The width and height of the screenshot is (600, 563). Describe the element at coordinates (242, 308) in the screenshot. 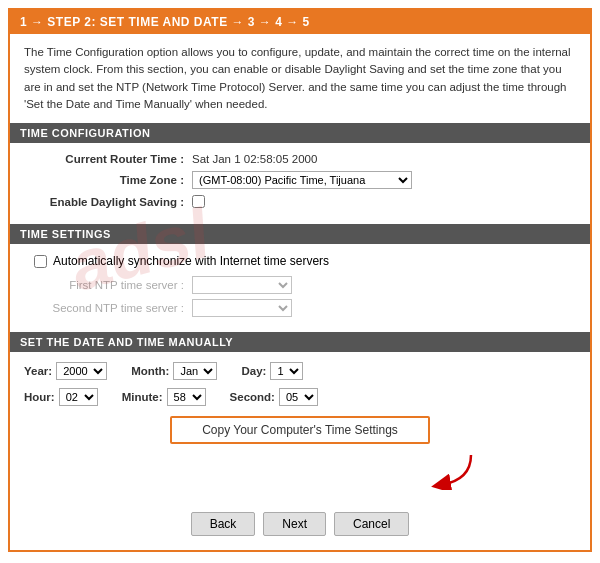

I see `second-ntp-select` at that location.